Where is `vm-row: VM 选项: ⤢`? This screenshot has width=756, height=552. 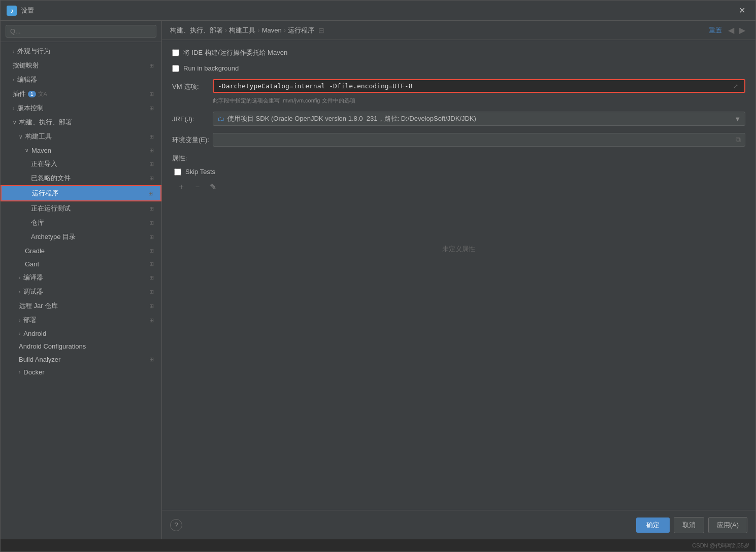 vm-row: VM 选项: ⤢ is located at coordinates (459, 86).